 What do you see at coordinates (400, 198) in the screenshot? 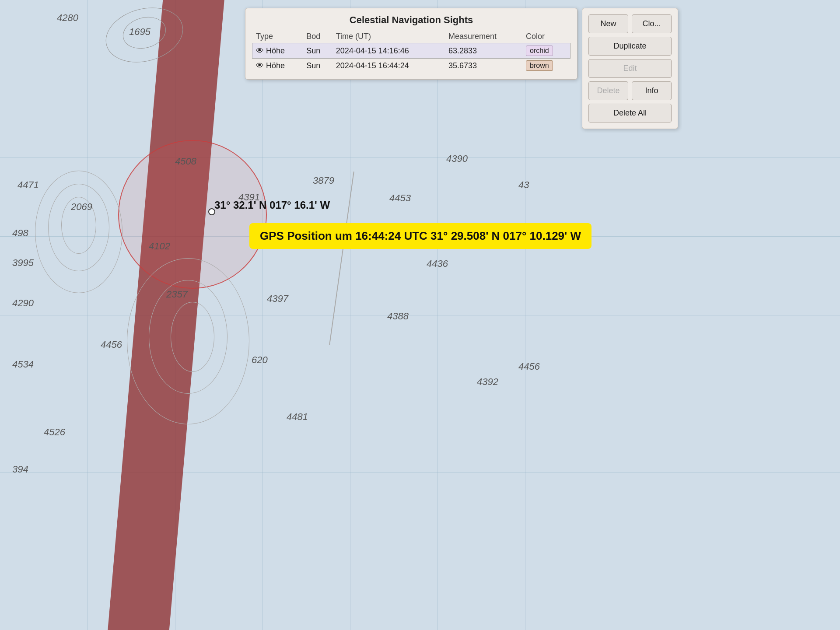
I see `depth-4453: 4453` at bounding box center [400, 198].